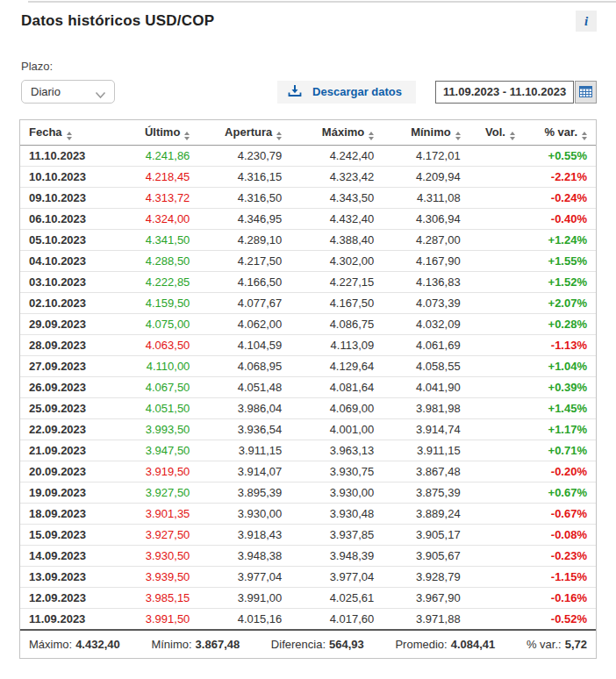 This screenshot has height=679, width=616. What do you see at coordinates (153, 198) in the screenshot?
I see `cell-ultimo: 4.313,72` at bounding box center [153, 198].